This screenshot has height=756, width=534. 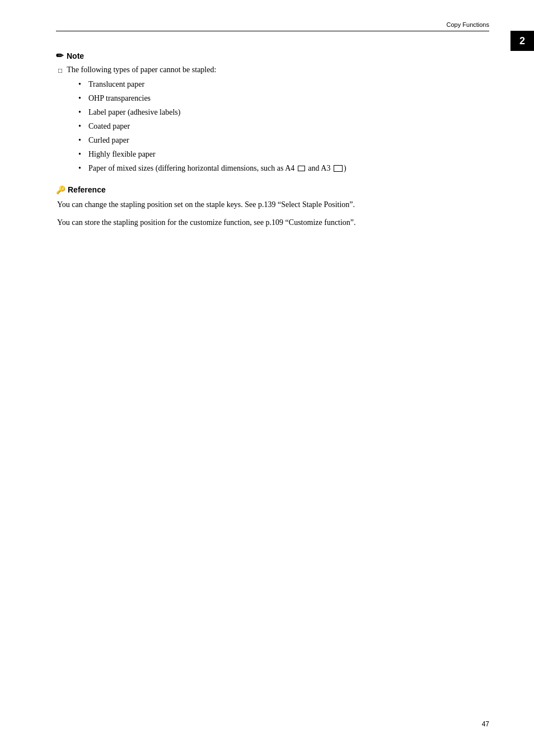 I want to click on list-item-text: Coated paper, so click(x=109, y=126).